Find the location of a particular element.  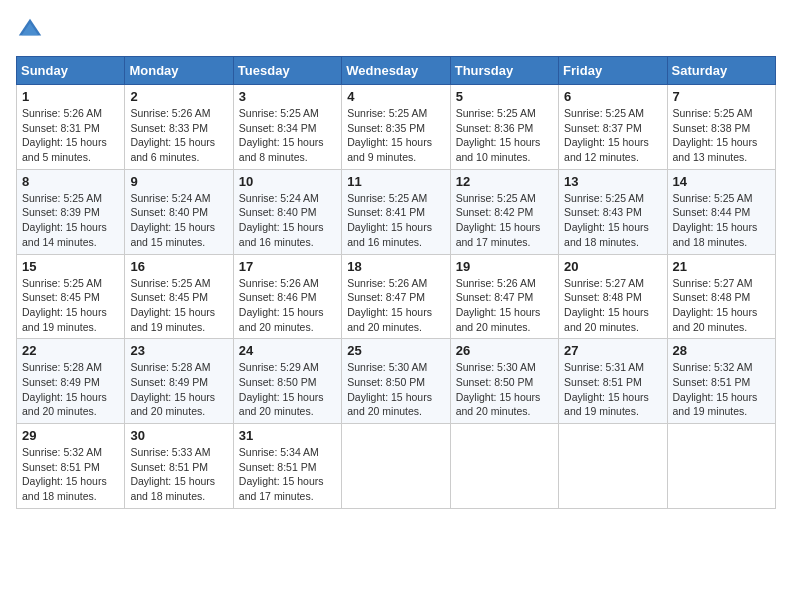

calendar-week-row: 22 Sunrise: 5:28 AM Sunset: 8:49 PM Dayl… is located at coordinates (396, 382).